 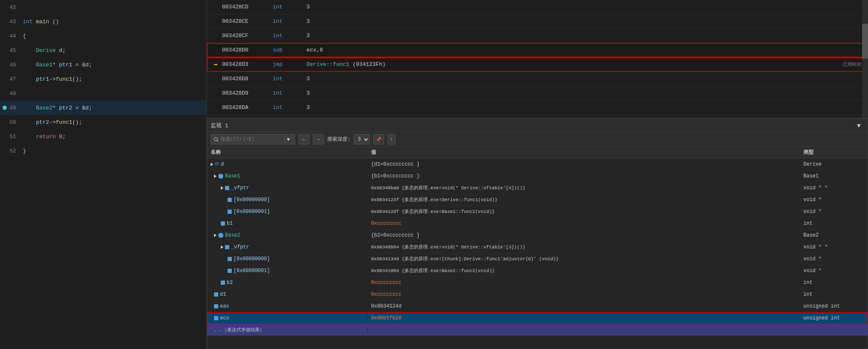 What do you see at coordinates (537, 176) in the screenshot?
I see `watch-row-base1: Base1 {b1=0xcccccccc } Base1` at bounding box center [537, 176].